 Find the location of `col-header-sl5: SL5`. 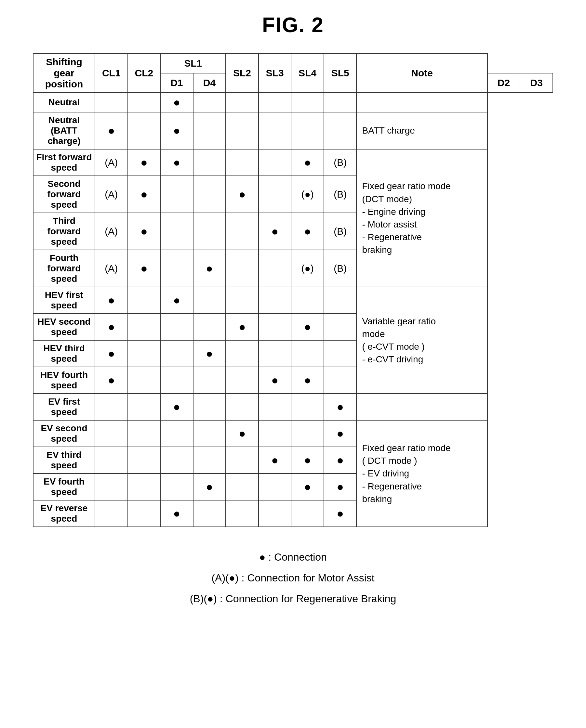

col-header-sl5: SL5 is located at coordinates (340, 73).